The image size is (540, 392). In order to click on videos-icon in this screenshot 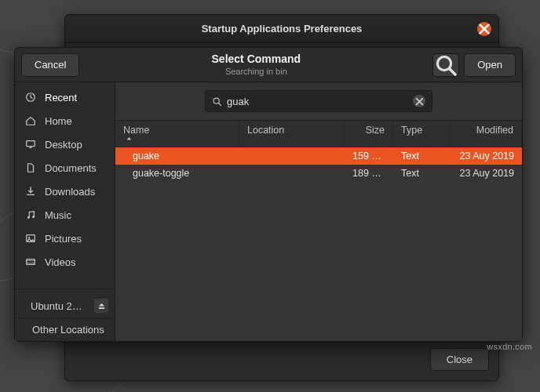, I will do `click(31, 262)`.